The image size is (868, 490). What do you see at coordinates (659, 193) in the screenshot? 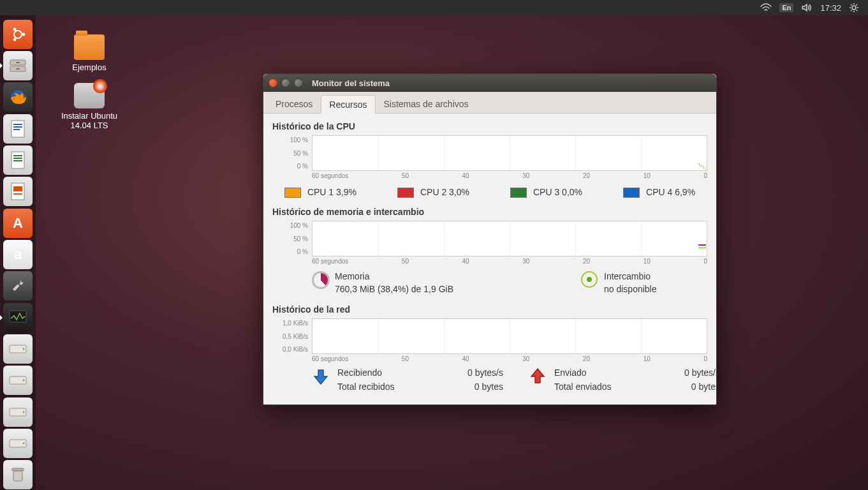
I see `legend-item-cpu4: CPU 4 6,9%` at bounding box center [659, 193].